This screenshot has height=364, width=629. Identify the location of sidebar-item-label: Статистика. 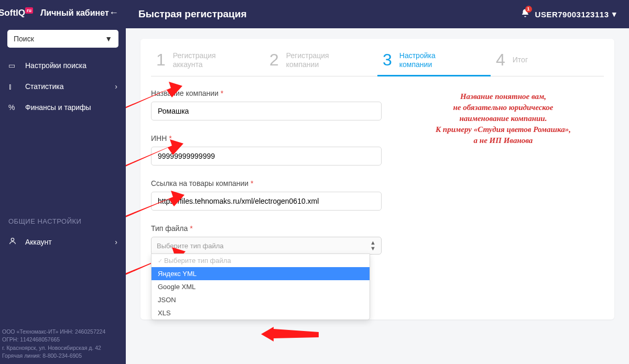
(45, 86).